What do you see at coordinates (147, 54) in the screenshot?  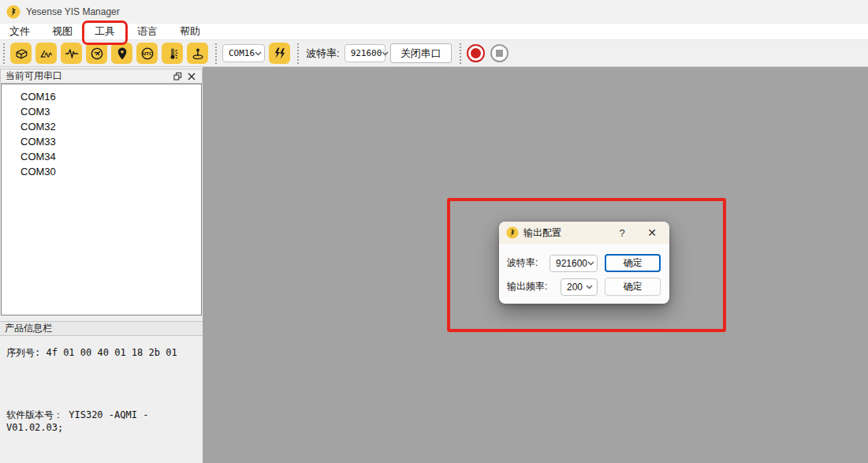 I see `utc-time-button: UTC` at bounding box center [147, 54].